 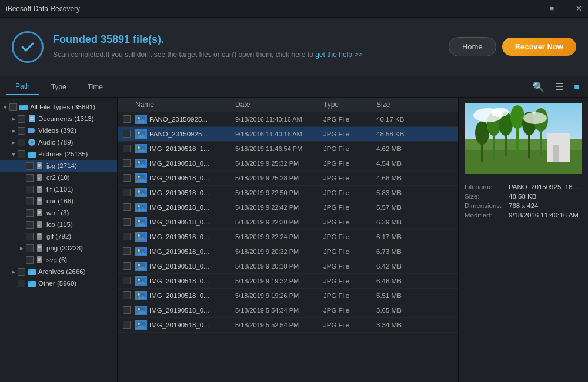 I want to click on tab-bar: Path Type Time 🔍 ☰ ■, so click(x=294, y=87).